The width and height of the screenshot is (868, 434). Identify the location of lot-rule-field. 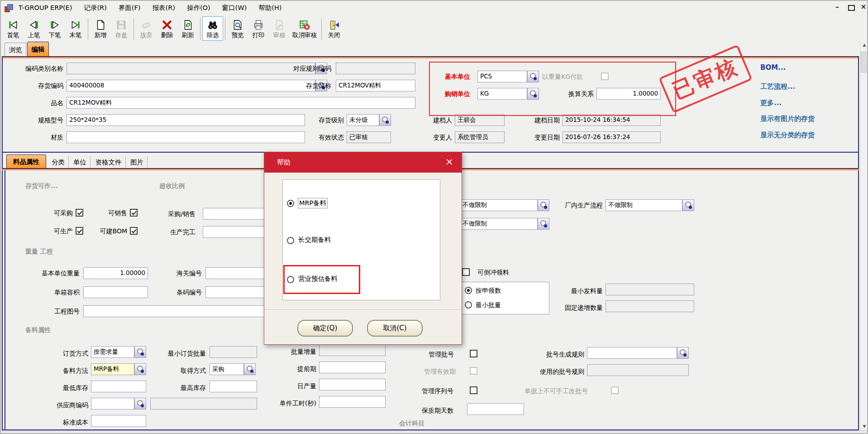
(632, 353).